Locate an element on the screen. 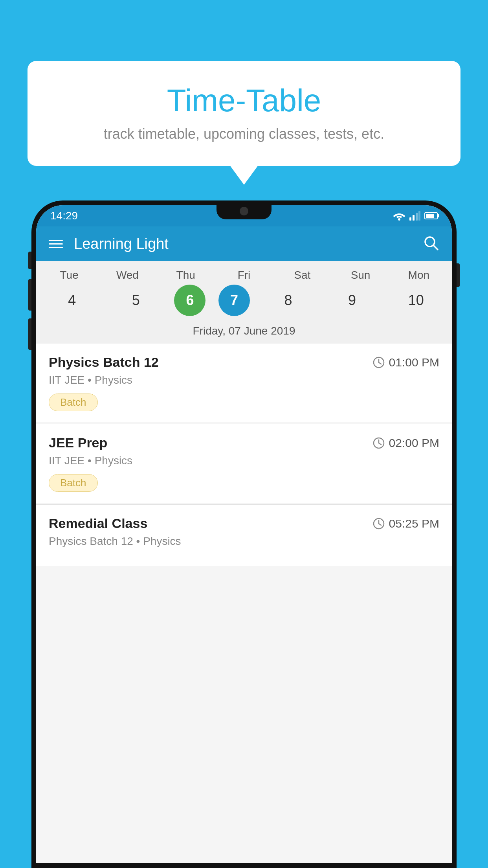 The height and width of the screenshot is (868, 488). class-card-header: Physics Batch 12 01:00 PM is located at coordinates (244, 362).